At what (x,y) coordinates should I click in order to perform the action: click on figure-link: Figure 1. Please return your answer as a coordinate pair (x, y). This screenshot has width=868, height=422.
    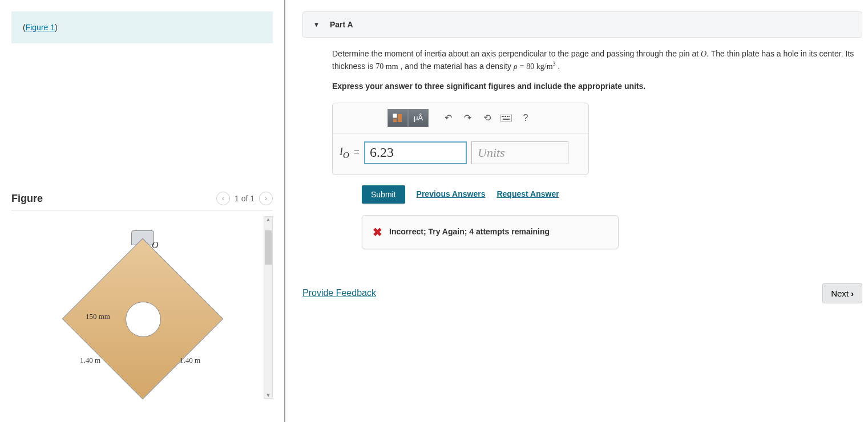
    Looking at the image, I should click on (40, 27).